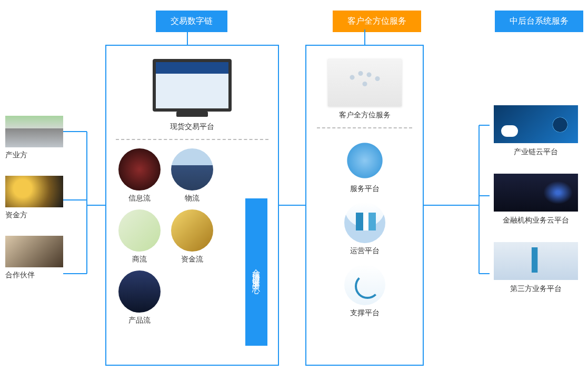 The width and height of the screenshot is (588, 371). Describe the element at coordinates (365, 229) in the screenshot. I see `platform-ops: 运营平台` at that location.